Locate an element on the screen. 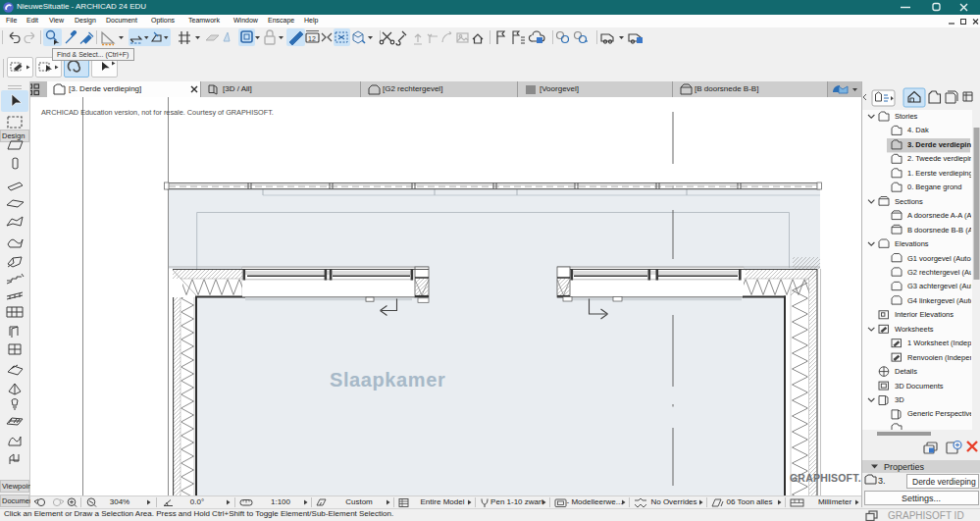  svg-text: 3. is located at coordinates (882, 481).